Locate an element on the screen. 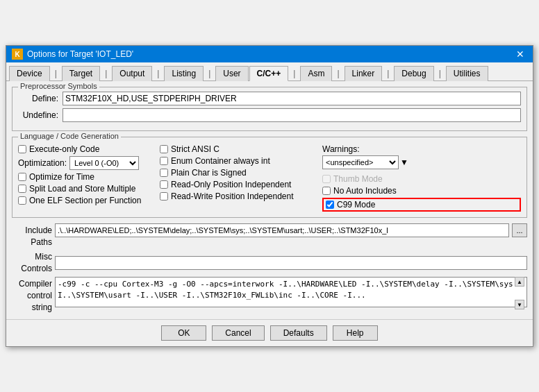 This screenshot has width=539, height=392. read-write-label: Read-Write Position Independent is located at coordinates (232, 196).